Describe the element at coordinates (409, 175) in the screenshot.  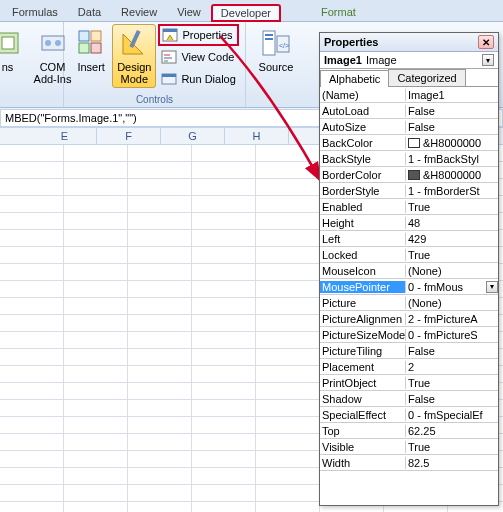
I see `property-row: BorderColor&H8000000` at that location.